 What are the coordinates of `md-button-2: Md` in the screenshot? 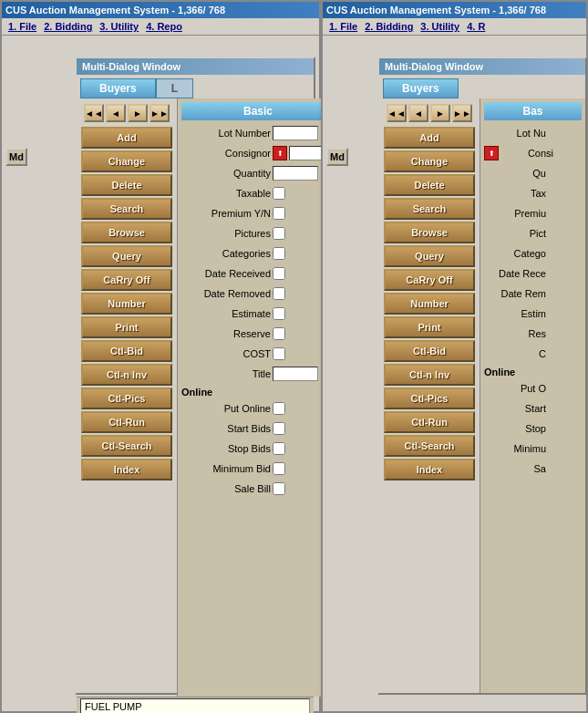 It's located at (337, 157).